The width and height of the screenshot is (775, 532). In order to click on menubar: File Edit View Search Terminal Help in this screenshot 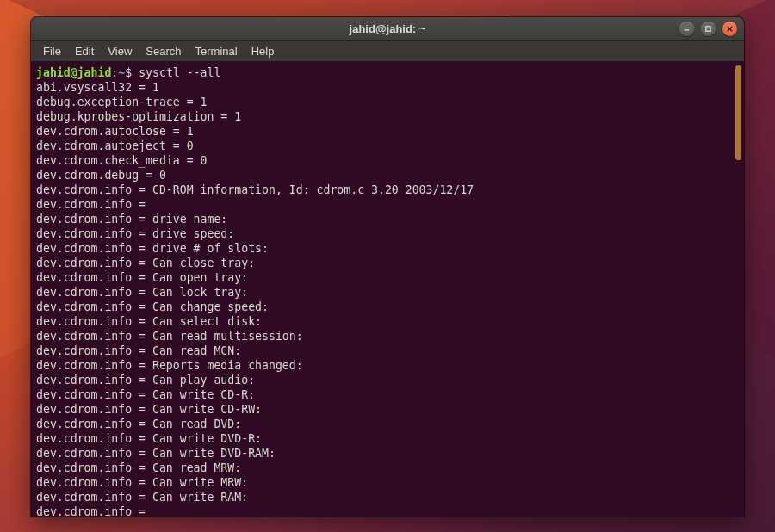, I will do `click(388, 52)`.